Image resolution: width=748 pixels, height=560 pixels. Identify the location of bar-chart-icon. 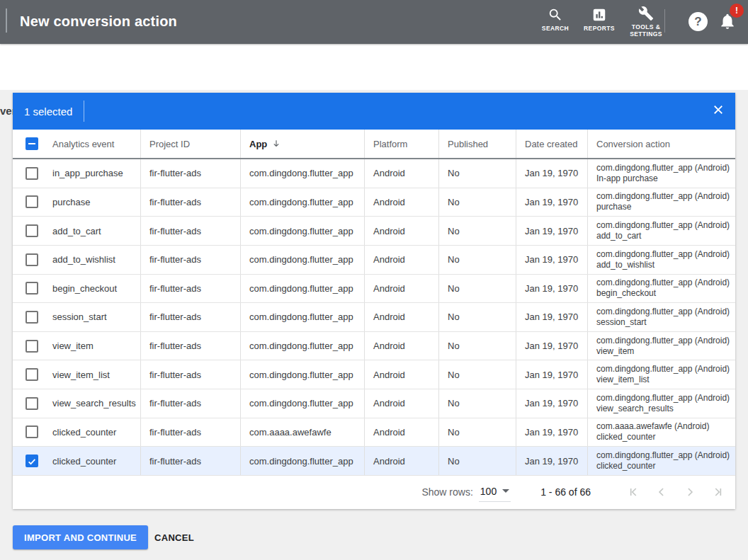
(599, 15).